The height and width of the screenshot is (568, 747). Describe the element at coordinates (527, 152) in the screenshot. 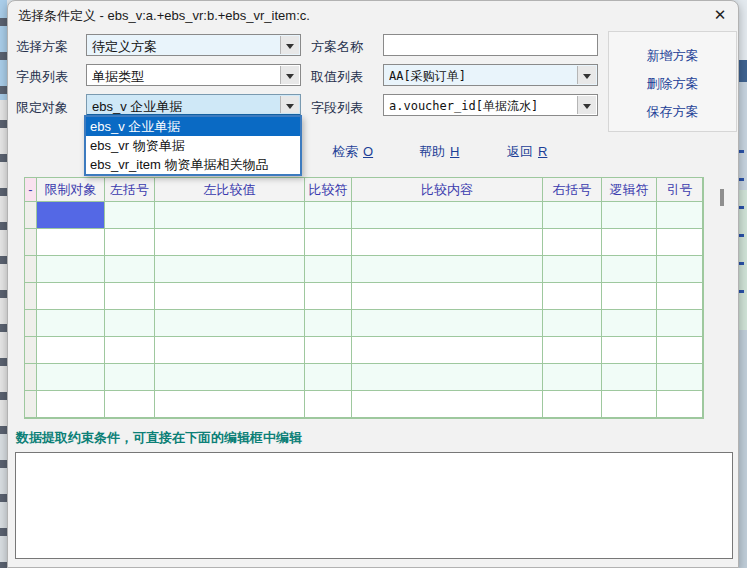

I see `return-button: 返回R` at that location.